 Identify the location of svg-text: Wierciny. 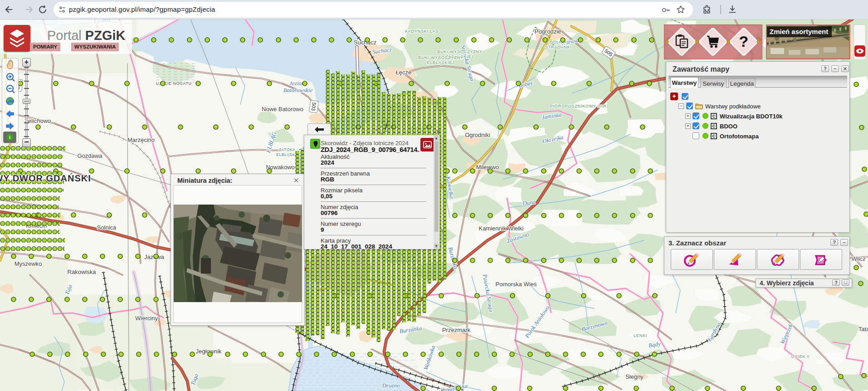
(146, 318).